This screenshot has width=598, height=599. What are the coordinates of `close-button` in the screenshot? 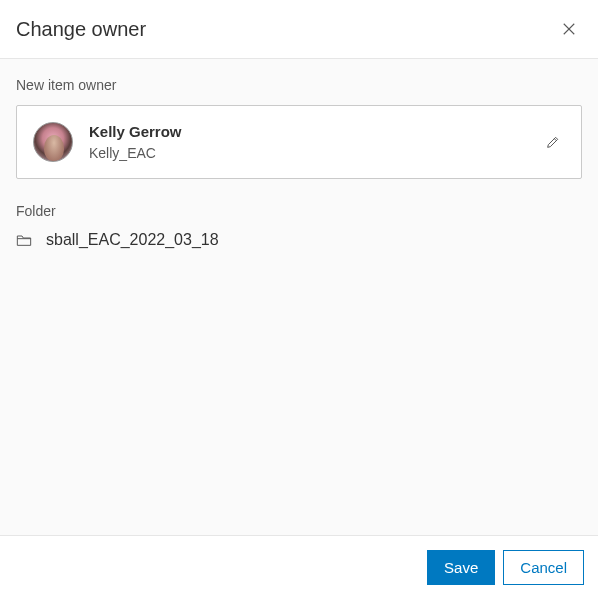 It's located at (569, 29).